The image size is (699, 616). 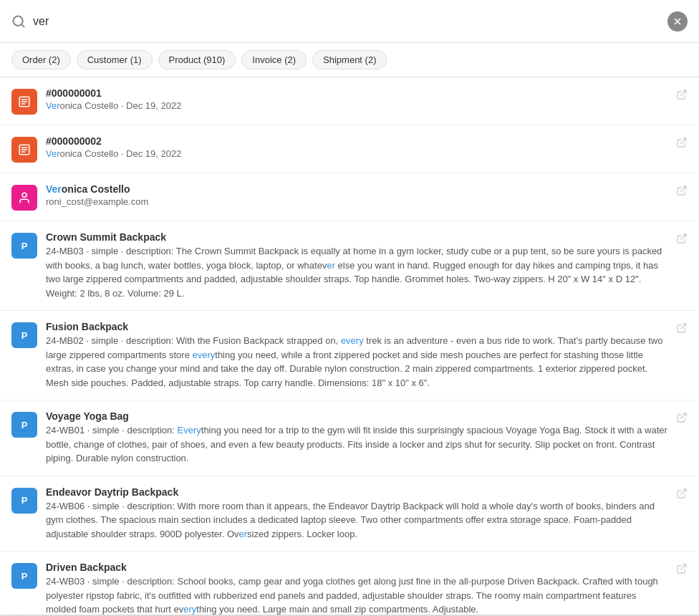 I want to click on filter-tab-shipment: Shipment (2), so click(x=350, y=60).